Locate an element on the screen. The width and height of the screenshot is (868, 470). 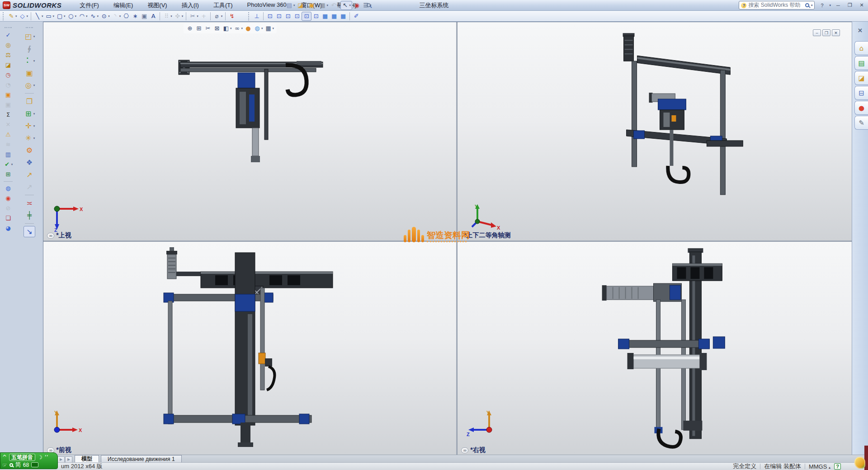
menu-item: 编辑(E) is located at coordinates (123, 5).